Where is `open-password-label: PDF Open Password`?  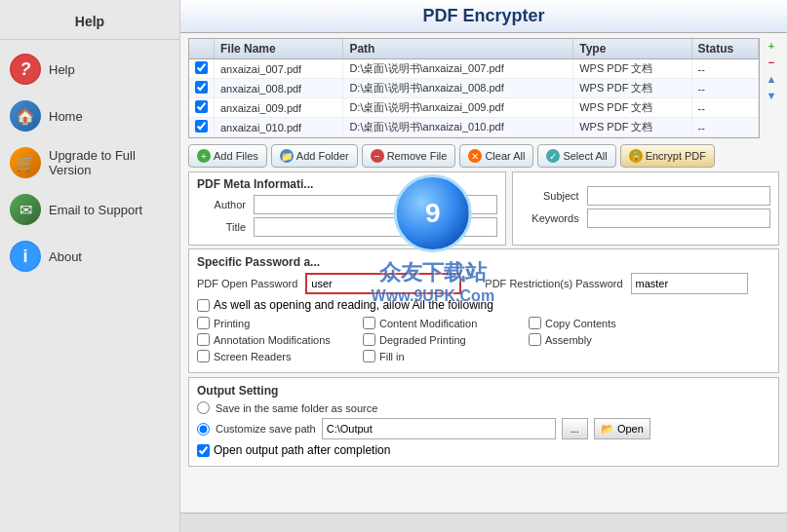
open-password-label: PDF Open Password is located at coordinates (248, 284).